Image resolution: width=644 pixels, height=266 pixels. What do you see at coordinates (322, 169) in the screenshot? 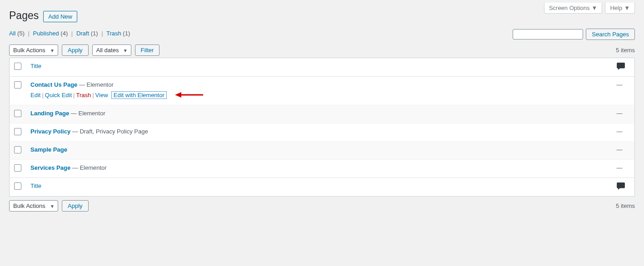
I see `table-row: Services Page — Elementor—` at bounding box center [322, 169].